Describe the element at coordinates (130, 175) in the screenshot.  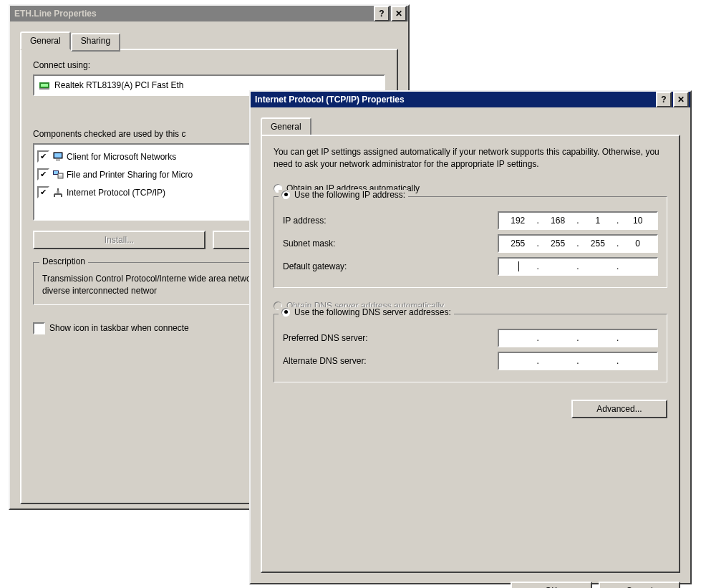
I see `list-item-label: File and Printer Sharing for Micro` at that location.